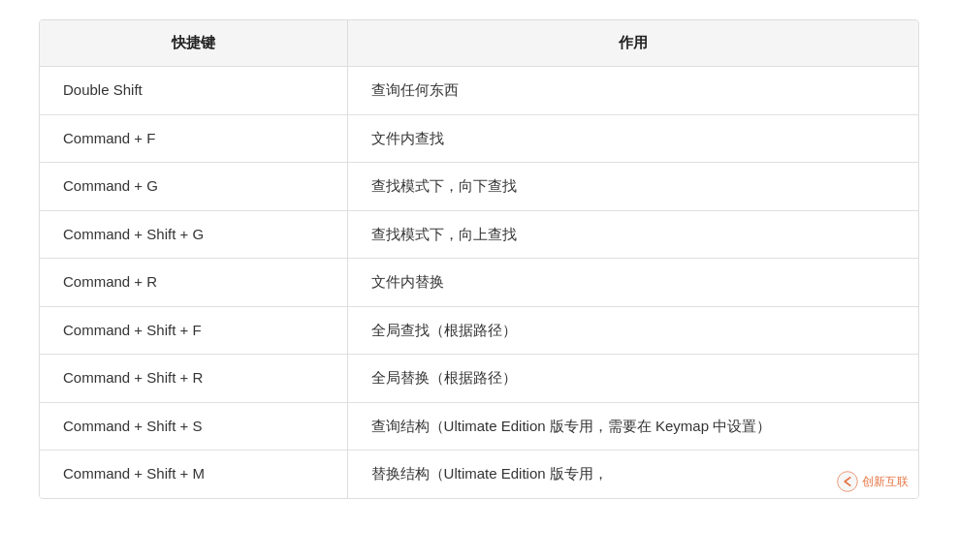 The height and width of the screenshot is (560, 958). Describe the element at coordinates (194, 330) in the screenshot. I see `shortcut-cell: Command + Shift + F` at that location.